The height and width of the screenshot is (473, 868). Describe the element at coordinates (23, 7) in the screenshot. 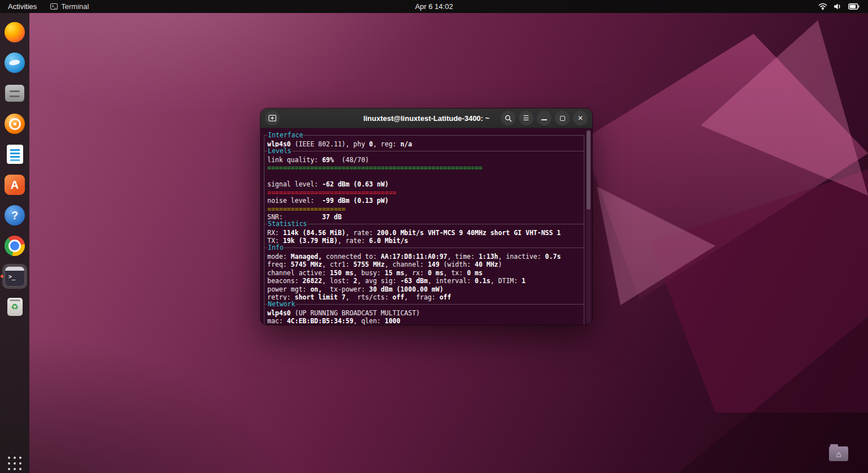

I see `activities-button: Activities` at that location.